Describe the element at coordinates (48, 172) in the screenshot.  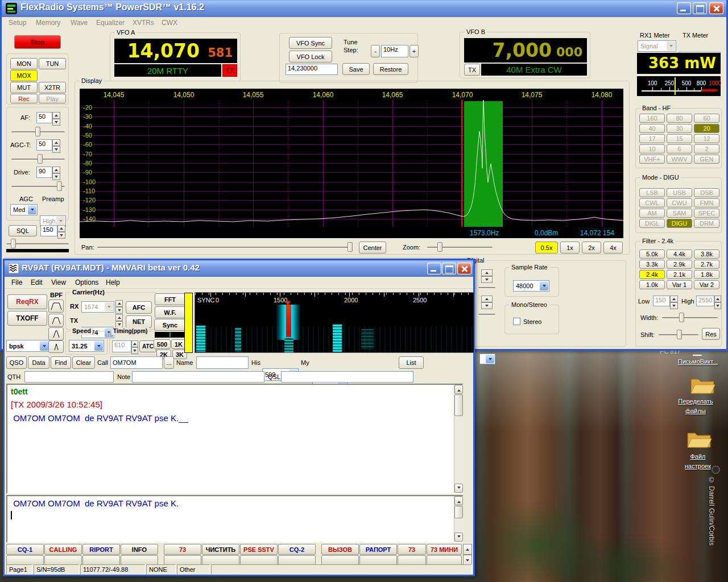
I see `drive-spinner: 90` at that location.